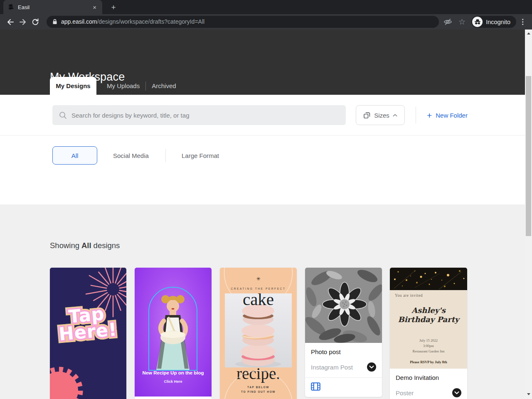  I want to click on design-card-gradient: New Recipe Up on the blog Click Here gra…, so click(173, 333).